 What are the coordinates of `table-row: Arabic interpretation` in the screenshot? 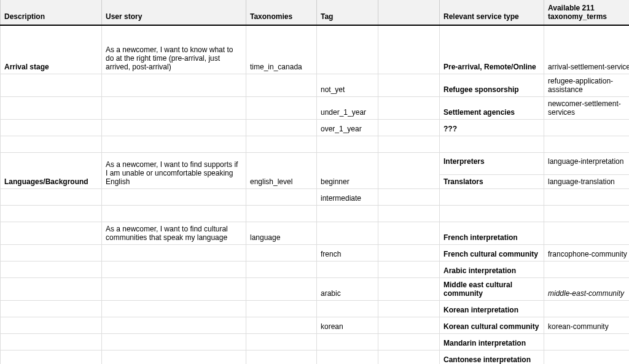 It's located at (315, 270).